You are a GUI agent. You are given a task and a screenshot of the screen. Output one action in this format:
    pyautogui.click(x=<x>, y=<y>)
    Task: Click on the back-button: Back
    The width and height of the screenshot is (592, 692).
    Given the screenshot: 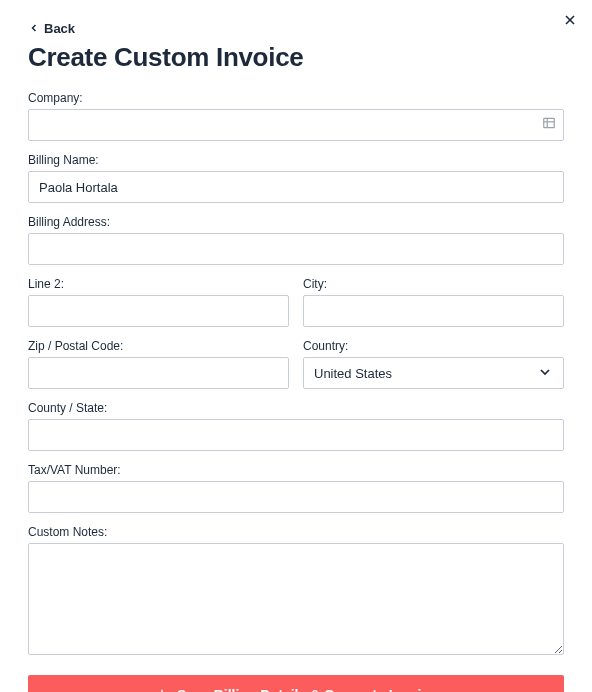 What is the action you would take?
    pyautogui.click(x=52, y=28)
    